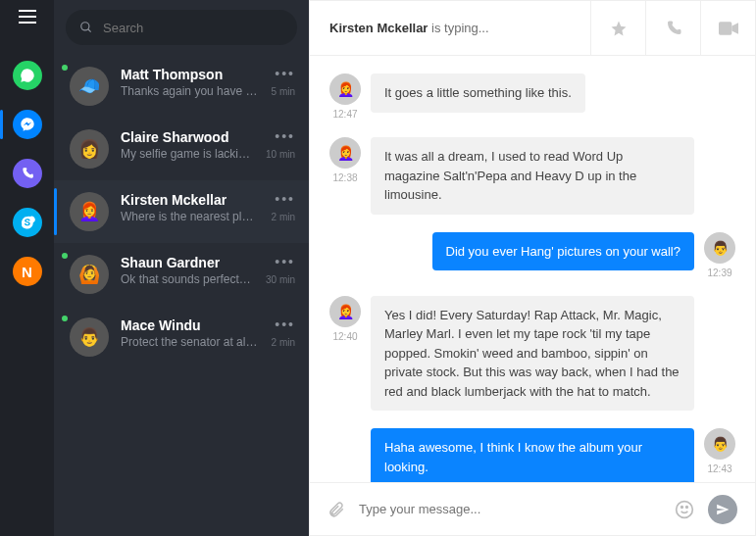 The width and height of the screenshot is (756, 536). I want to click on chat-name: Matt Thompson, so click(190, 74).